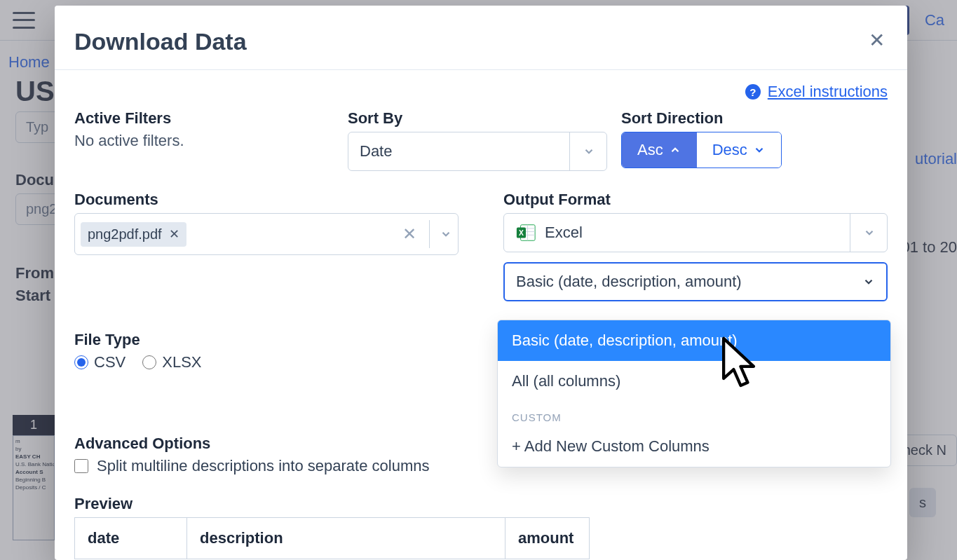  What do you see at coordinates (694, 341) in the screenshot?
I see `dropdown-option-basic: Basic (date, description, amount)` at bounding box center [694, 341].